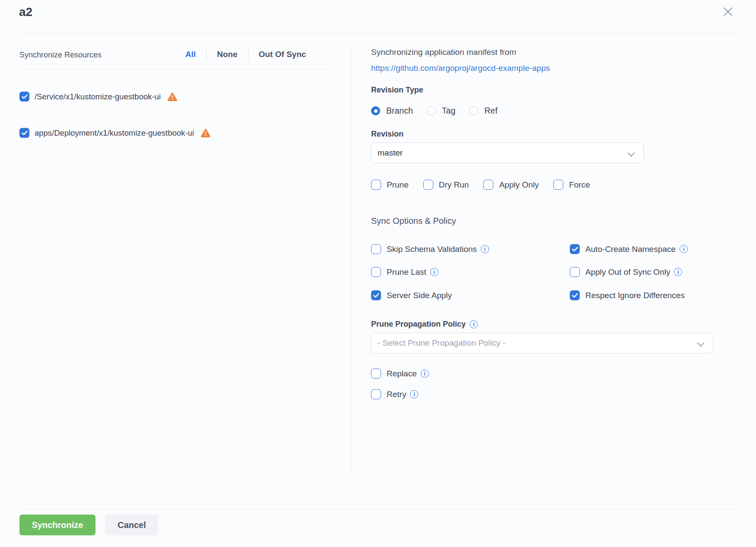  I want to click on server-side-apply-checkbox, so click(376, 296).